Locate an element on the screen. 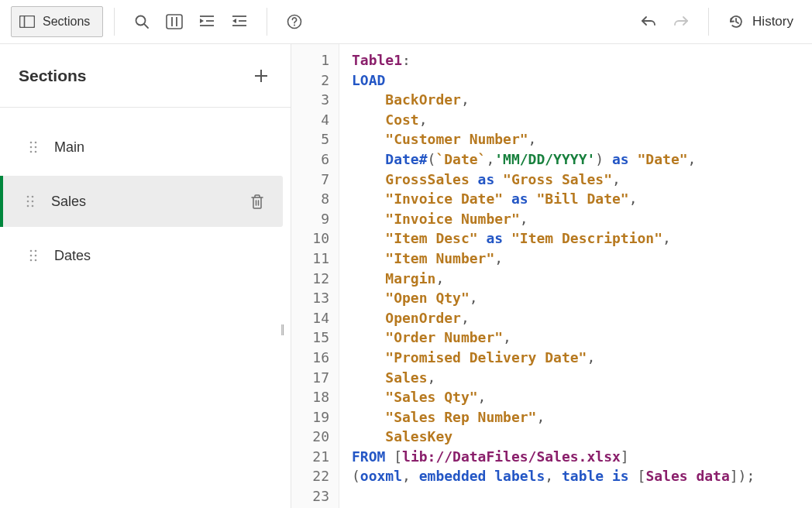  comment-icon is located at coordinates (174, 22).